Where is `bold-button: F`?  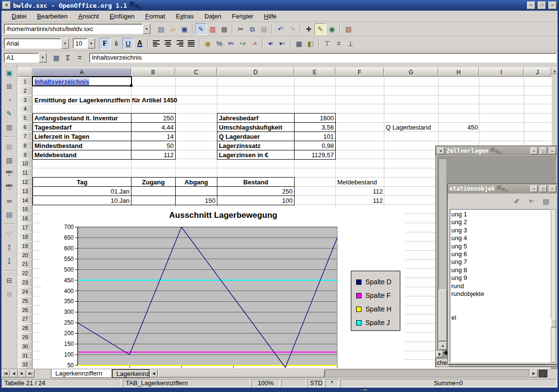
bold-button: F is located at coordinates (105, 44).